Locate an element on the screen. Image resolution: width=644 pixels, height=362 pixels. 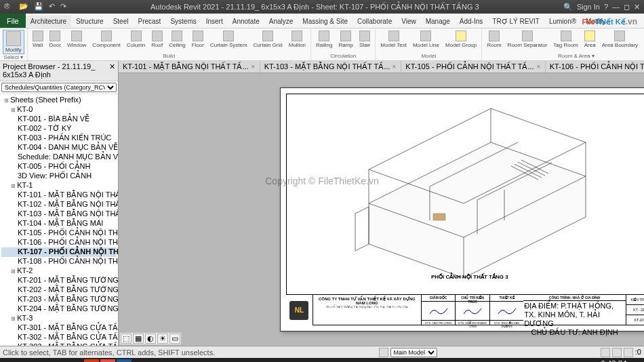
tree-sheet-item: KT-004 - DANH MỤC BẢN VẼ is located at coordinates (59, 148).